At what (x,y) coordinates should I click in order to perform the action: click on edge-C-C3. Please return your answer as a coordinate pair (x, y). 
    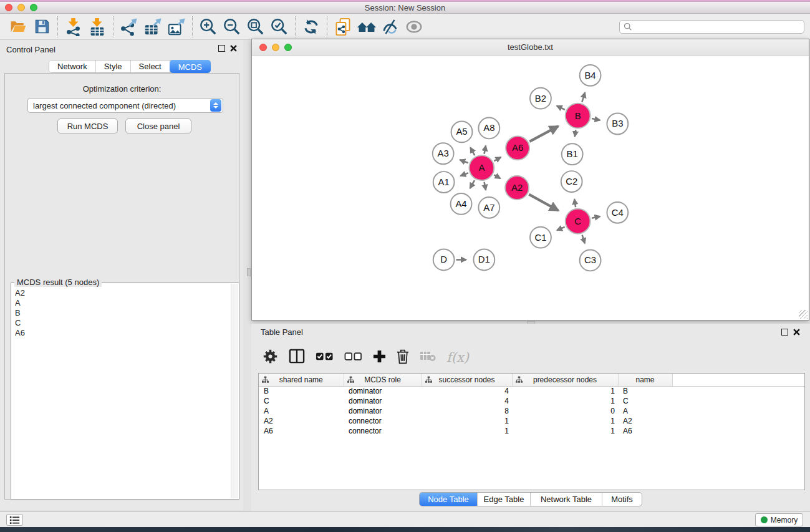
    Looking at the image, I should click on (584, 239).